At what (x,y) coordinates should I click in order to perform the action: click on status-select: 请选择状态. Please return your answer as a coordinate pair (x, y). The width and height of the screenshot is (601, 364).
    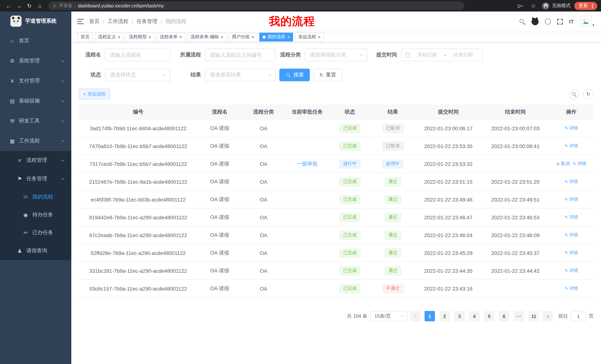
    Looking at the image, I should click on (138, 75).